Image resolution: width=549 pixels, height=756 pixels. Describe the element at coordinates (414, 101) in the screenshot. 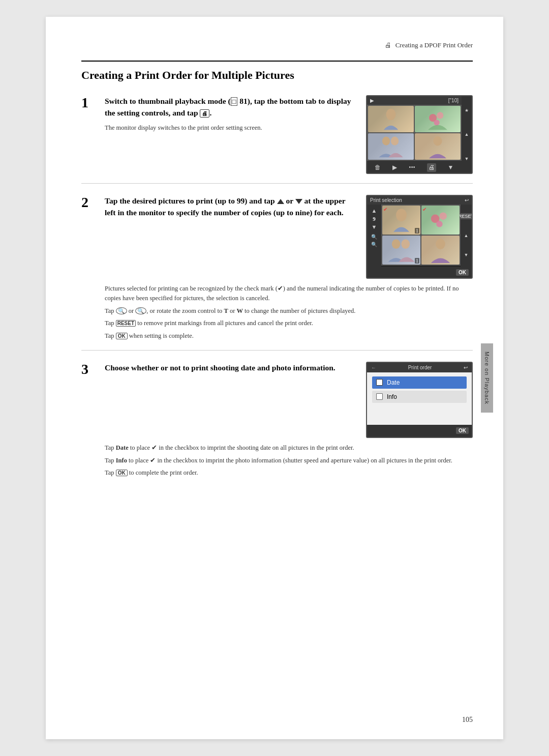

I see `screen1-header: ▶ ["10]` at that location.